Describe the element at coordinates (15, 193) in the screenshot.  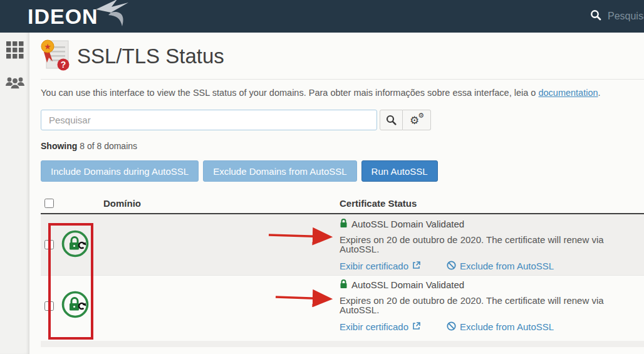
I see `left-sidebar` at that location.